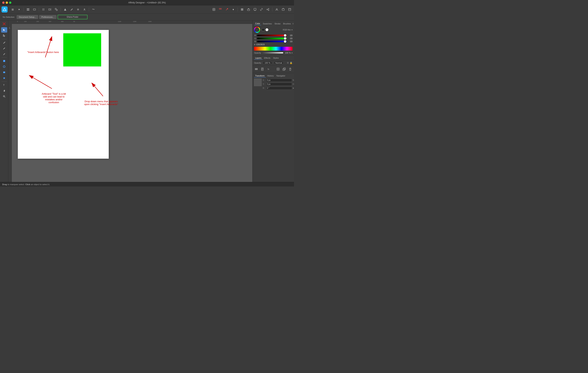  I want to click on w-label: W:, so click(294, 80).